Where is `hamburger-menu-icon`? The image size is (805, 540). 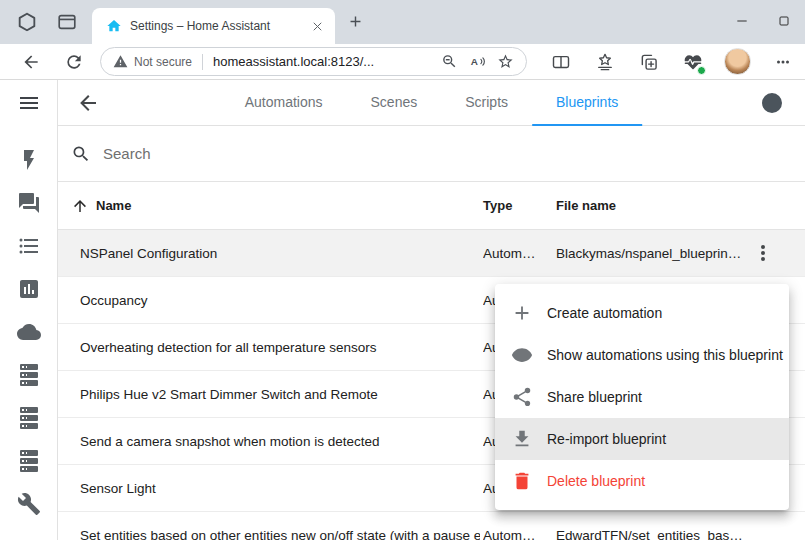 hamburger-menu-icon is located at coordinates (29, 103).